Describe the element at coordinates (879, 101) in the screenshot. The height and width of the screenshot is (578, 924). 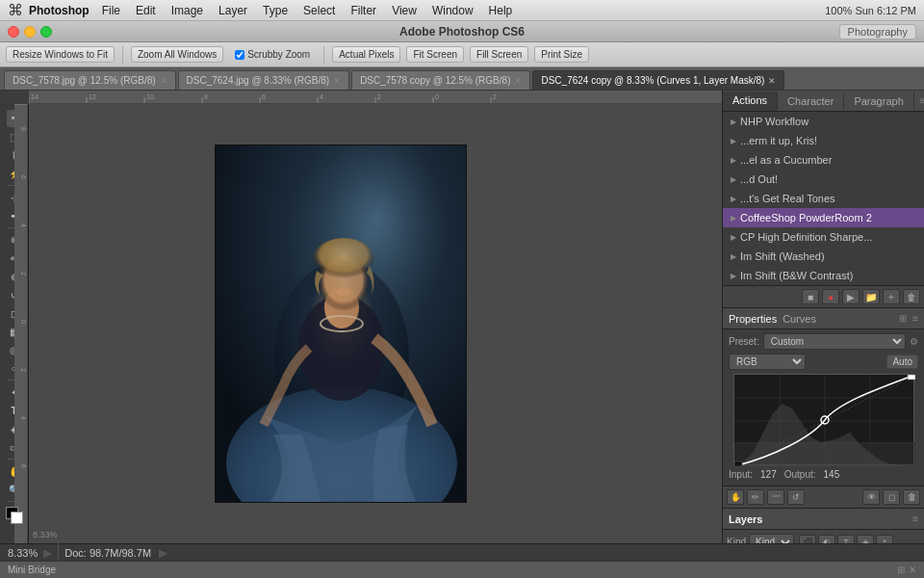
I see `tab-paragraph: Paragraph` at that location.